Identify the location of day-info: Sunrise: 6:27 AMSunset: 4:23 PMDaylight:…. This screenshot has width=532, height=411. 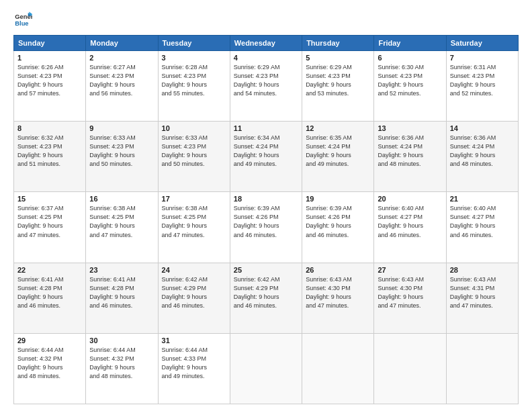
(122, 81).